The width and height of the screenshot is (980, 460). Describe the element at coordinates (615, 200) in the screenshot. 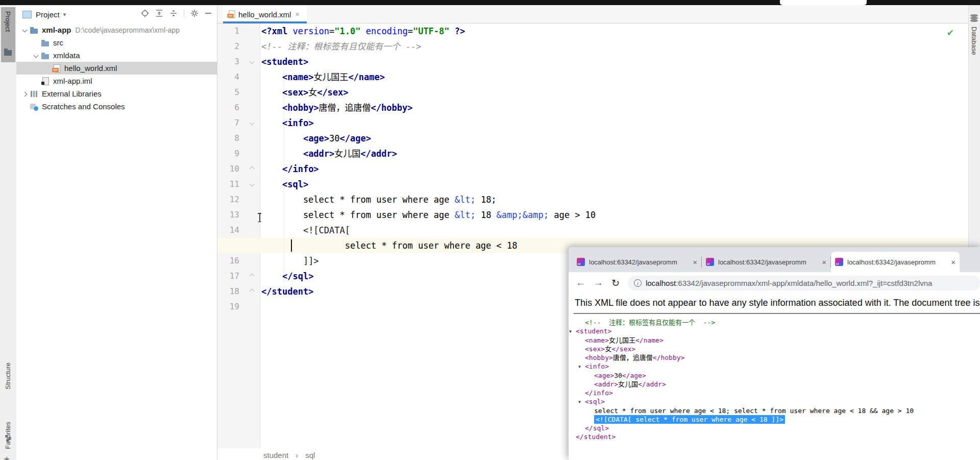

I see `code-line-12: select * from user where age &lt; 18;` at that location.